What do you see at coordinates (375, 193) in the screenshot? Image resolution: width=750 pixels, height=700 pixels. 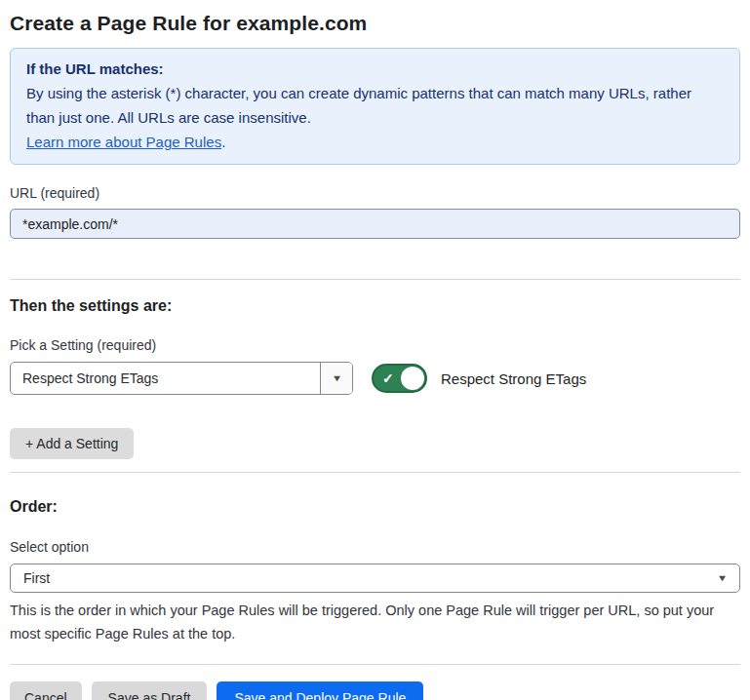 I see `url-field-label: URL (required)` at bounding box center [375, 193].